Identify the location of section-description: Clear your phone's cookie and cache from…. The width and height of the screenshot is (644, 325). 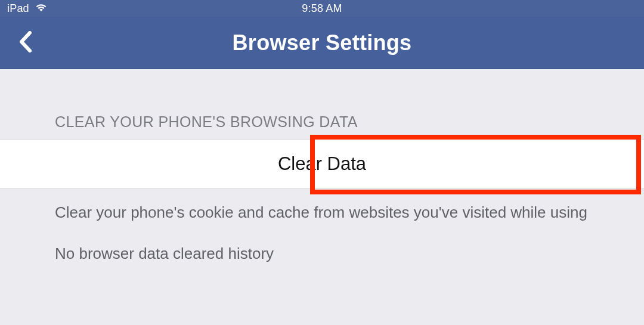
(322, 212).